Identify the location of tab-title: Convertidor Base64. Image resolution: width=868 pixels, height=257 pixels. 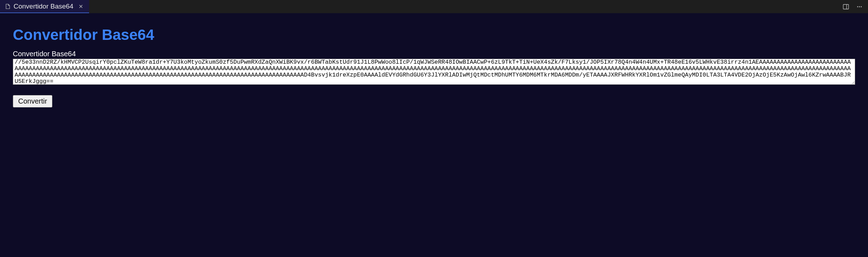
(43, 6).